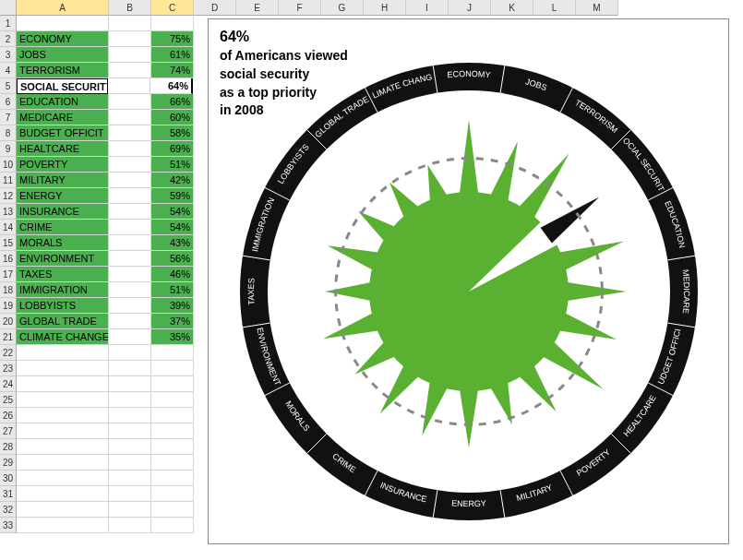 Image resolution: width=743 pixels, height=560 pixels. What do you see at coordinates (173, 55) in the screenshot?
I see `cell-c-3: 61%` at bounding box center [173, 55].